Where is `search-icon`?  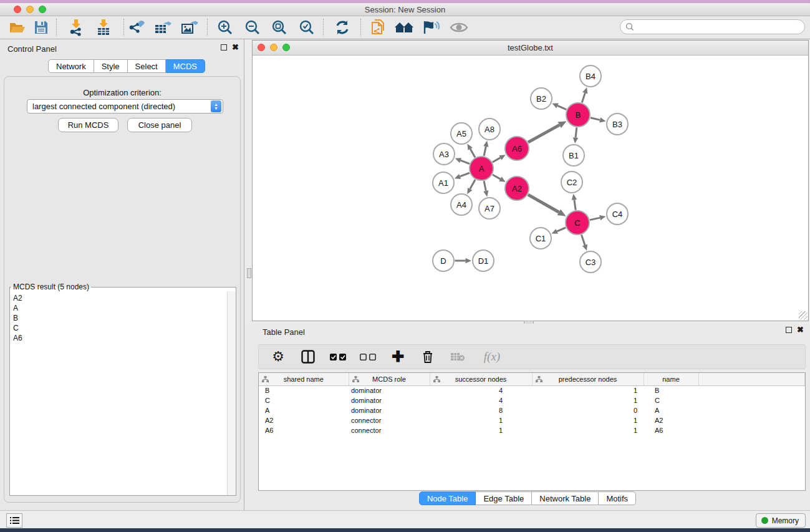 search-icon is located at coordinates (630, 27).